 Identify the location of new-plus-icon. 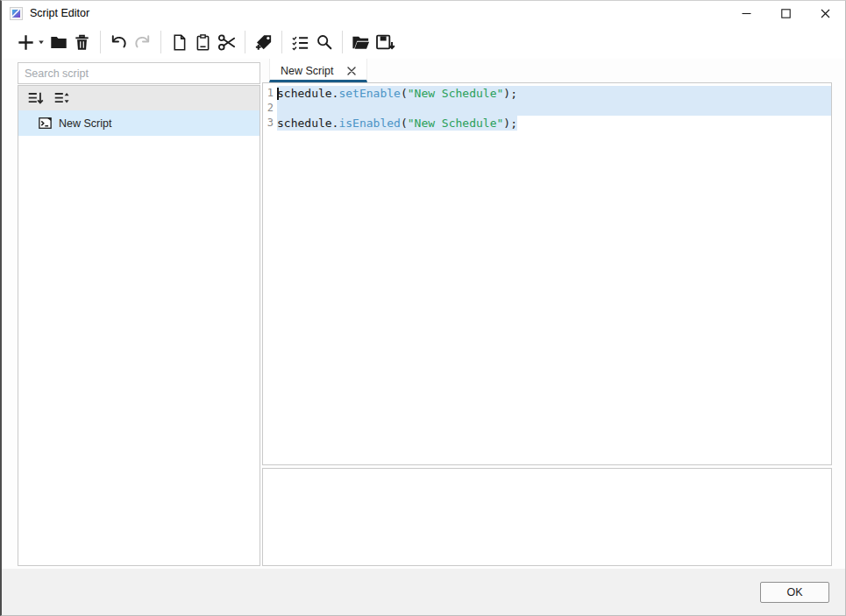
(26, 42).